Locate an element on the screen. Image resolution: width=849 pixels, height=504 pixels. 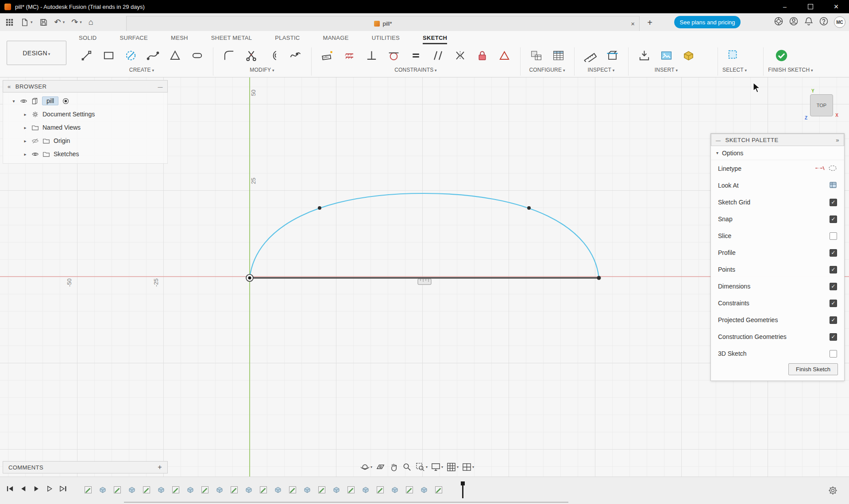
pan-icon is located at coordinates (394, 467).